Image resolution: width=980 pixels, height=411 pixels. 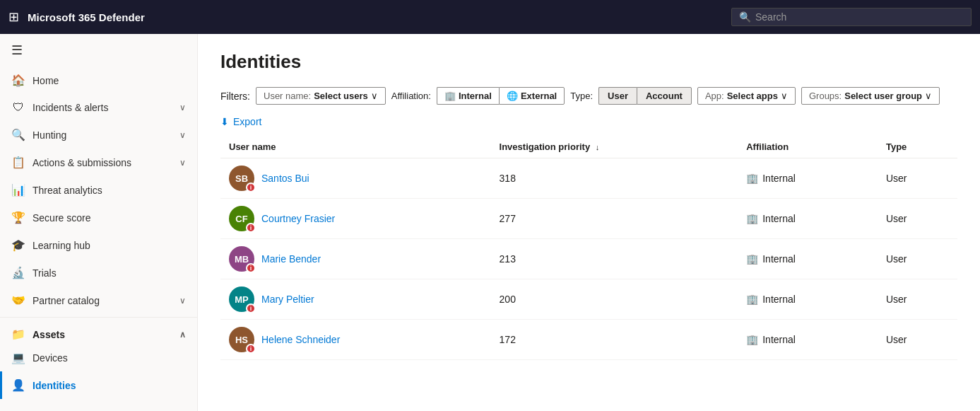 I want to click on type-user-btn: User, so click(x=618, y=96).